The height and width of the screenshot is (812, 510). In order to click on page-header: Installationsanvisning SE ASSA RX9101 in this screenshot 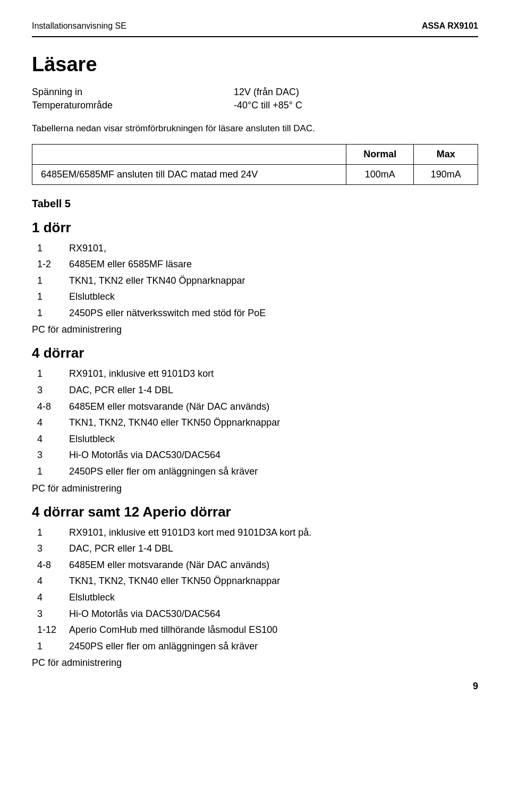, I will do `click(255, 29)`.